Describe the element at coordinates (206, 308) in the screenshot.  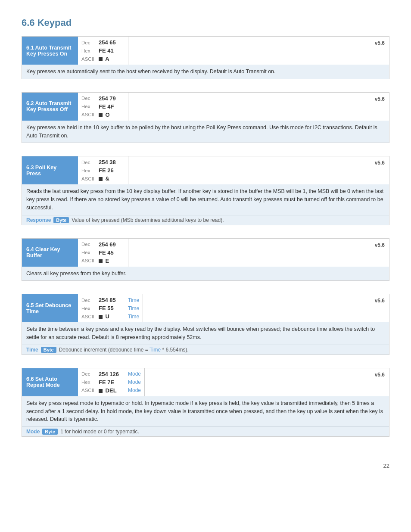
I see `command-header-5: 6.5 Set Debounce TimeDec254 85TimeHexFE …` at that location.